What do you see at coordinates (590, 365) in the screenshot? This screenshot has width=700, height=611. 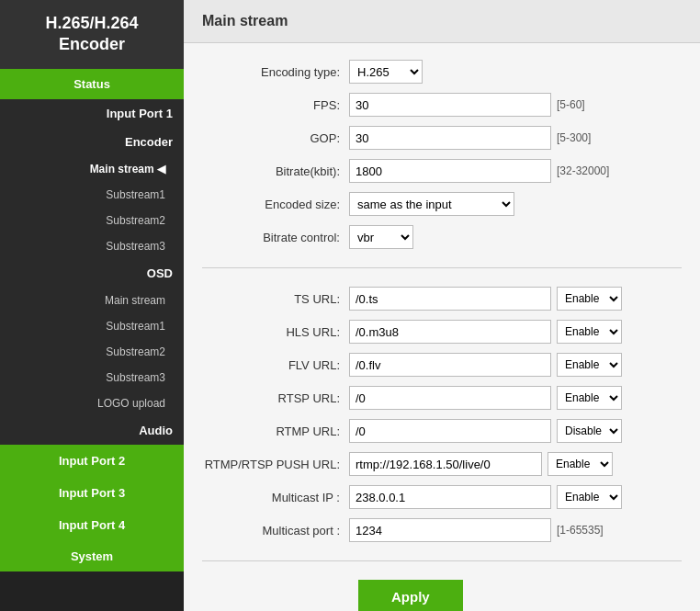 I see `flv-enable-select: Enable Disable` at bounding box center [590, 365].